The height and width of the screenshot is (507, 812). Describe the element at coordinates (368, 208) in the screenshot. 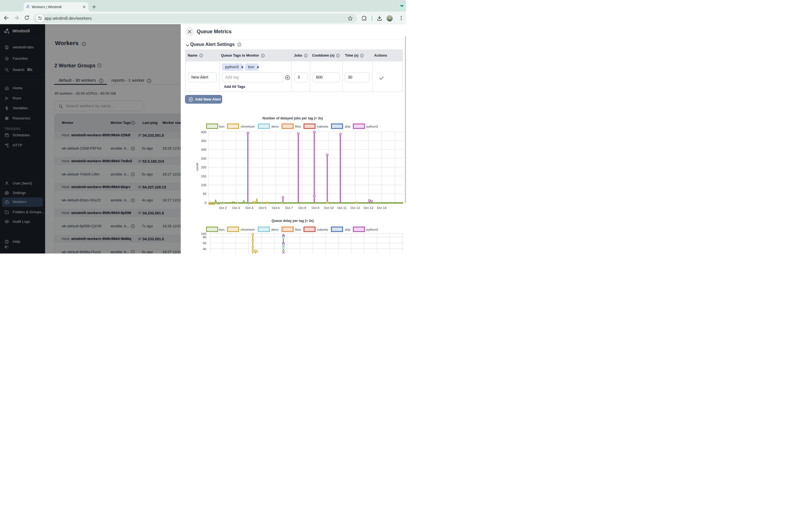

I see `svg-text: Oct 13` at that location.